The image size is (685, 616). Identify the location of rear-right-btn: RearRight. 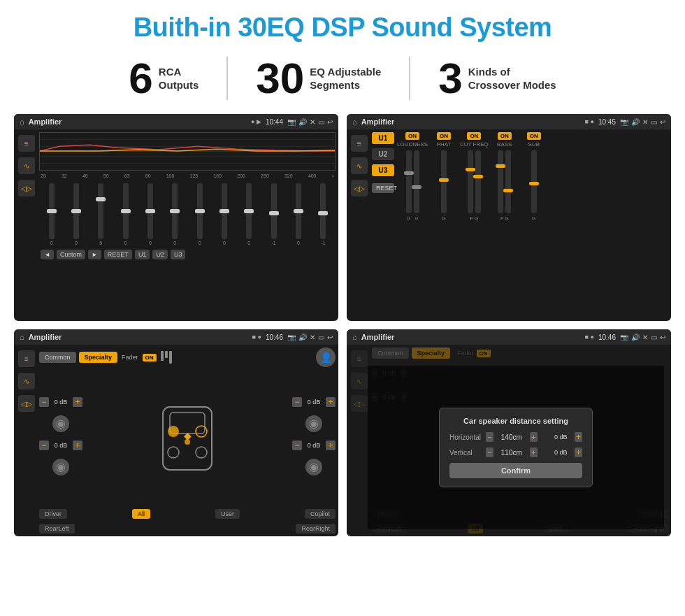
(316, 529).